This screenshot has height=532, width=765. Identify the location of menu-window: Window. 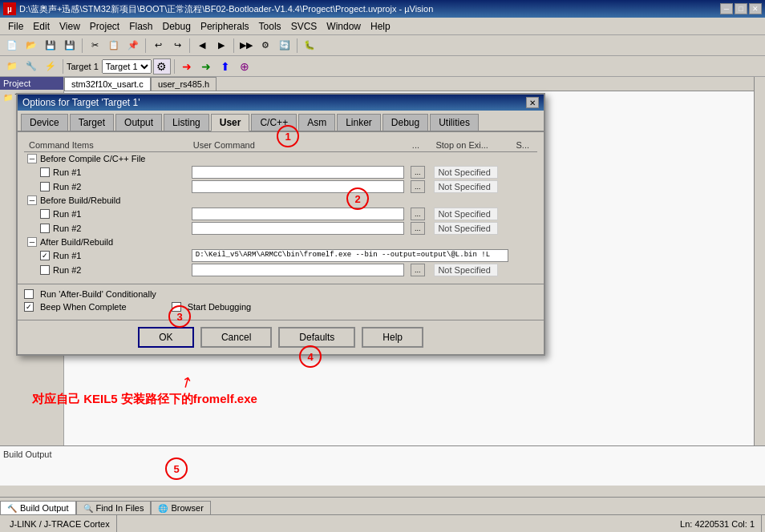
(343, 26).